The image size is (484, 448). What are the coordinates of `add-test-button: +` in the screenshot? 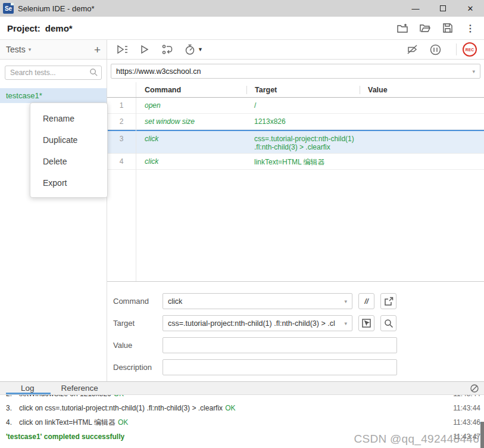 It's located at (98, 50).